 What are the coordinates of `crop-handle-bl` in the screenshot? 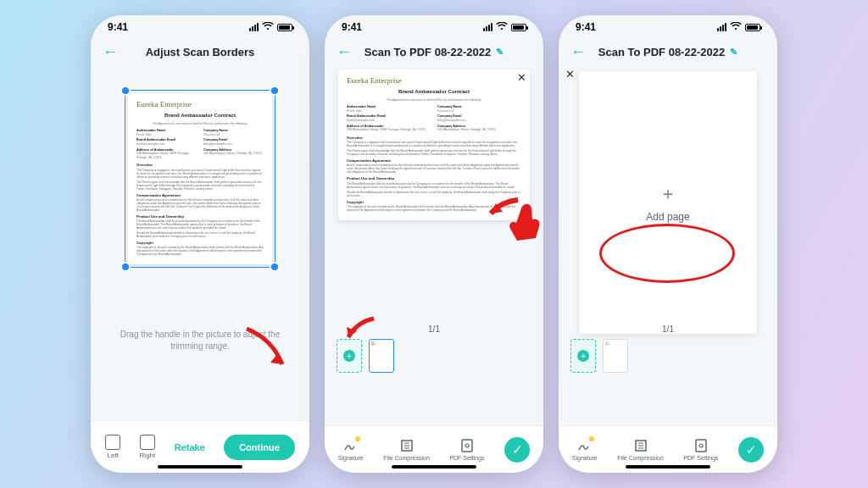 It's located at (125, 267).